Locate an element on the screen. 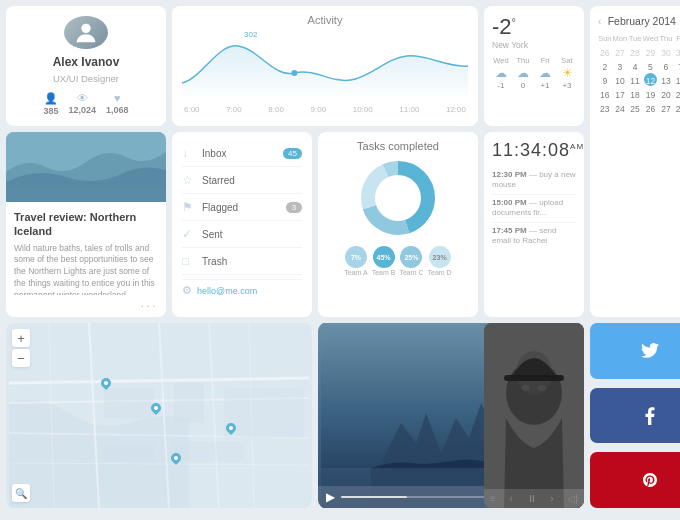  sent-label: Sent is located at coordinates (252, 234).